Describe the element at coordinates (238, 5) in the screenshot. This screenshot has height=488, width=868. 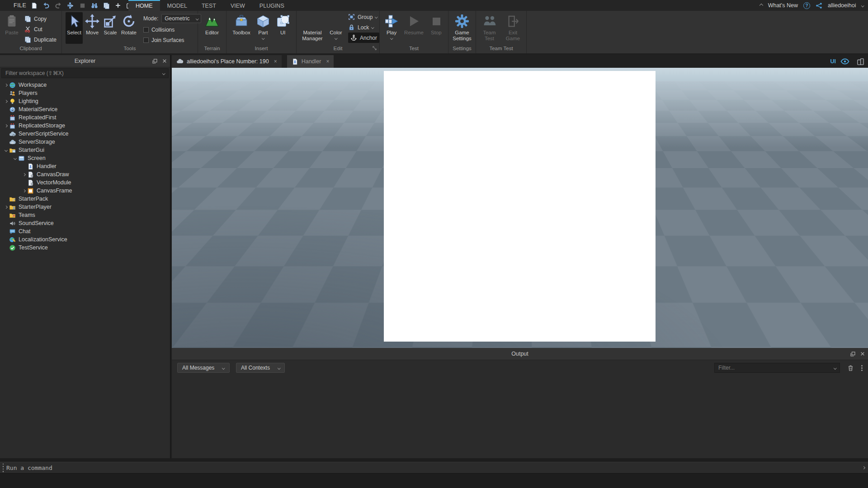
I see `tab-view: VIEW` at that location.